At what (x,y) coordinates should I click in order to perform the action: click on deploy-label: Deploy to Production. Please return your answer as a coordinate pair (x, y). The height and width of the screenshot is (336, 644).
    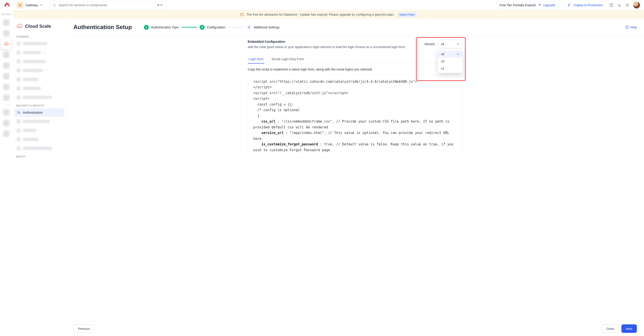
    Looking at the image, I should click on (588, 5).